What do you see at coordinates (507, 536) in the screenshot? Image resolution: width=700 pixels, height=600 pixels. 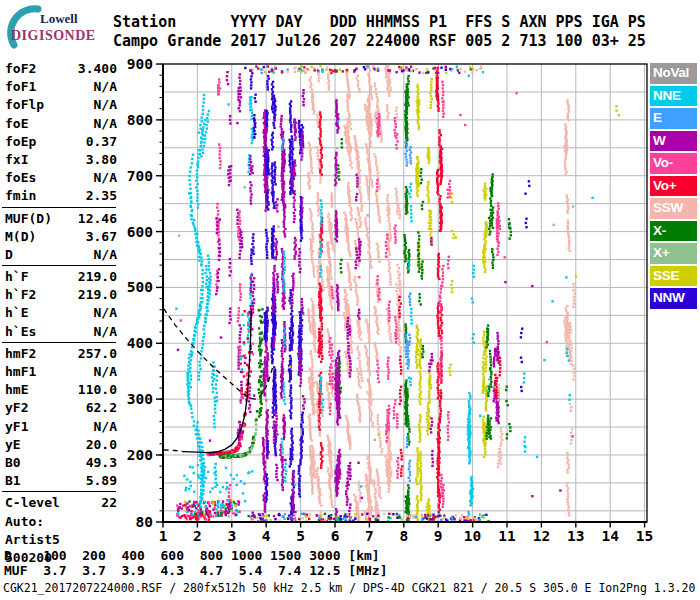 I see `svg-text: 11` at bounding box center [507, 536].